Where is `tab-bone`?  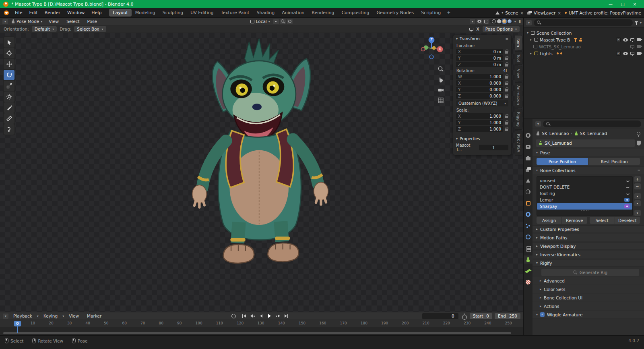
tab-bone is located at coordinates (528, 271).